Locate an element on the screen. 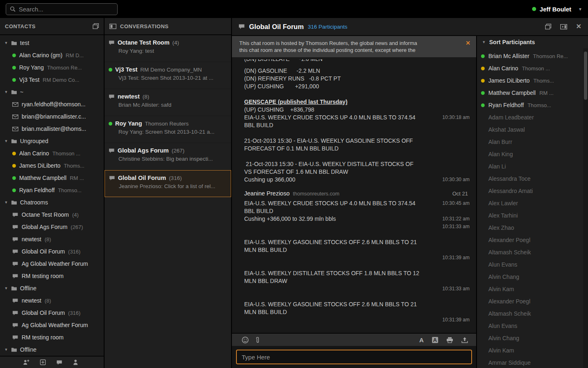  conversation-item: Vj3 TestRM Demo Company_MNVj3 Test: Scre… is located at coordinates (168, 76).